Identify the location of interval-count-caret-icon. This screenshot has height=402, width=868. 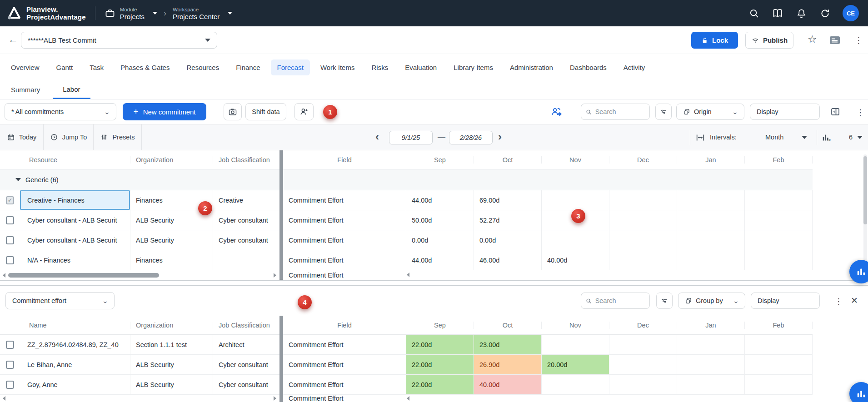
(860, 137).